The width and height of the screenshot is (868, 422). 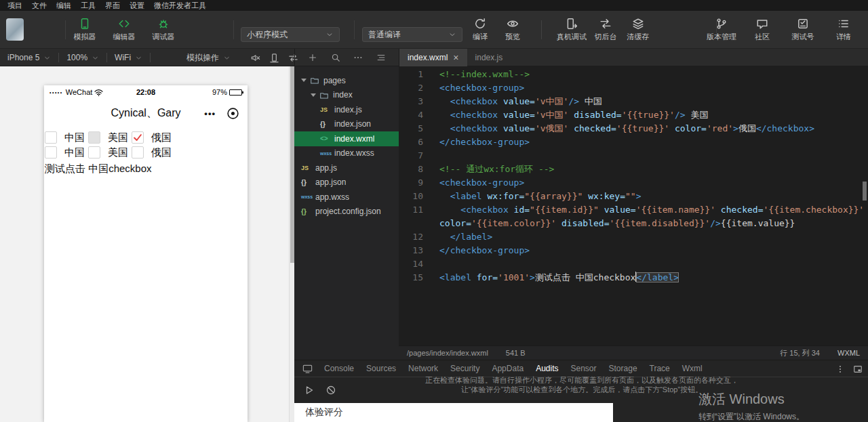 I want to click on mute-button, so click(x=255, y=58).